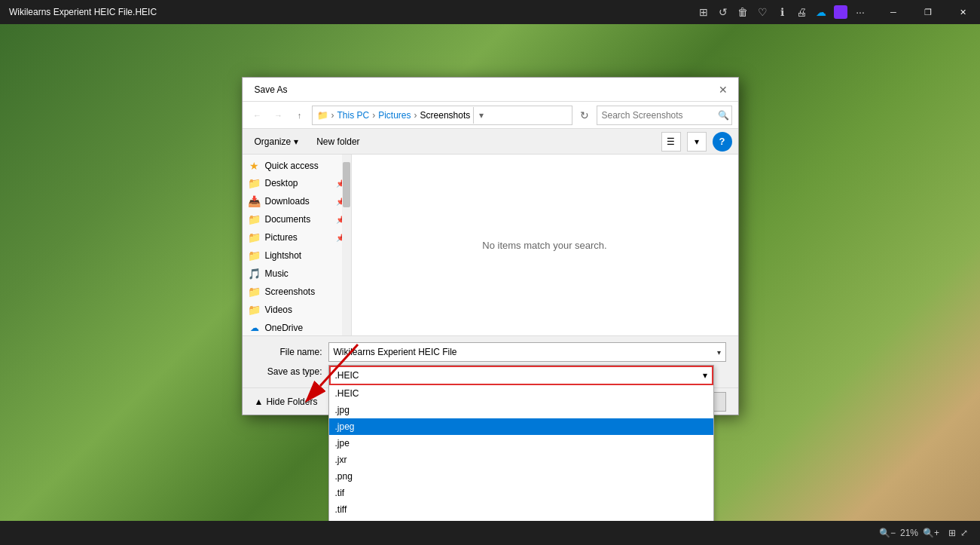 Image resolution: width=980 pixels, height=545 pixels. Describe the element at coordinates (521, 460) in the screenshot. I see `savetype-option-jxr: .jxr` at that location.